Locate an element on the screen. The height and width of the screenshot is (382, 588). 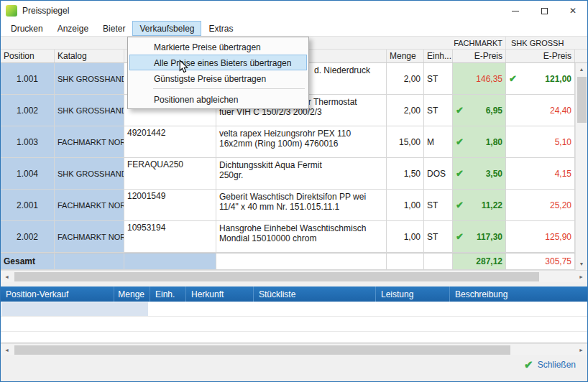
cell-position: 2.001 is located at coordinates (27, 205).